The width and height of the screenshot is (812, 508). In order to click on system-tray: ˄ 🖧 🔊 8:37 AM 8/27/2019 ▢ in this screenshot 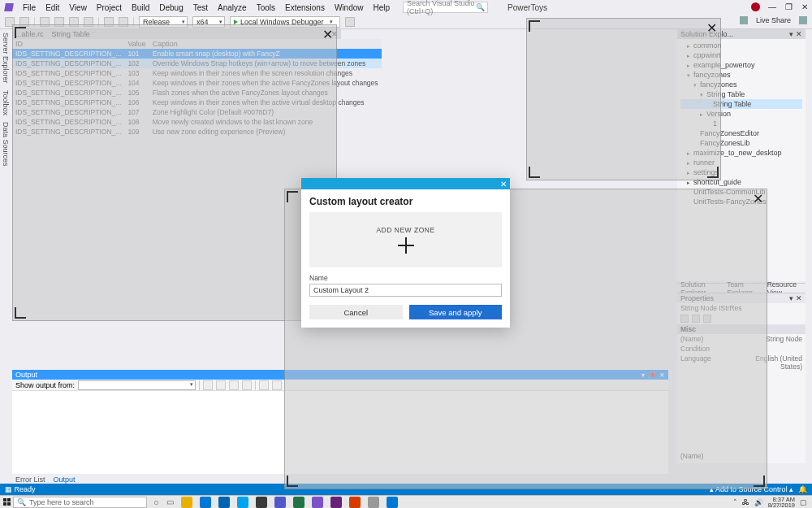, I will do `click(770, 502)`.